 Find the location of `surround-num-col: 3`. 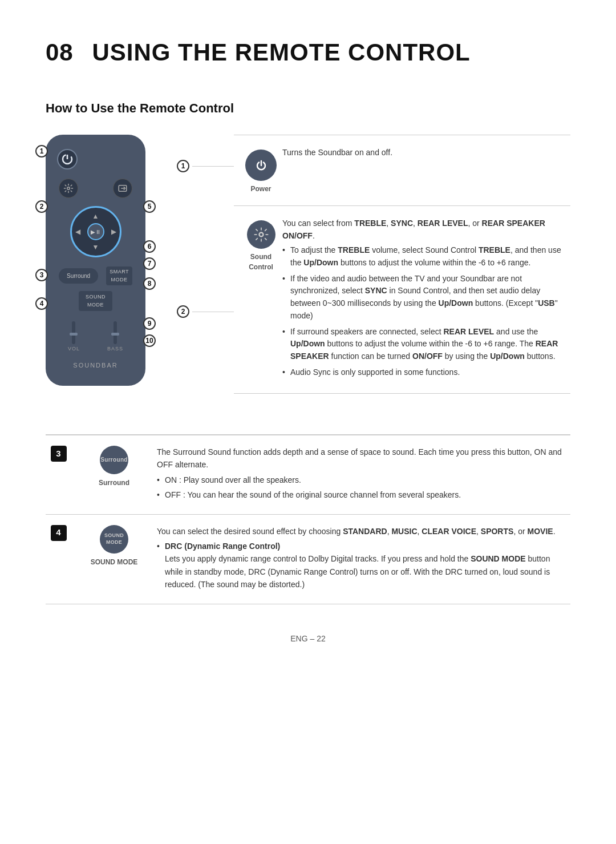

surround-num-col: 3 is located at coordinates (62, 475).